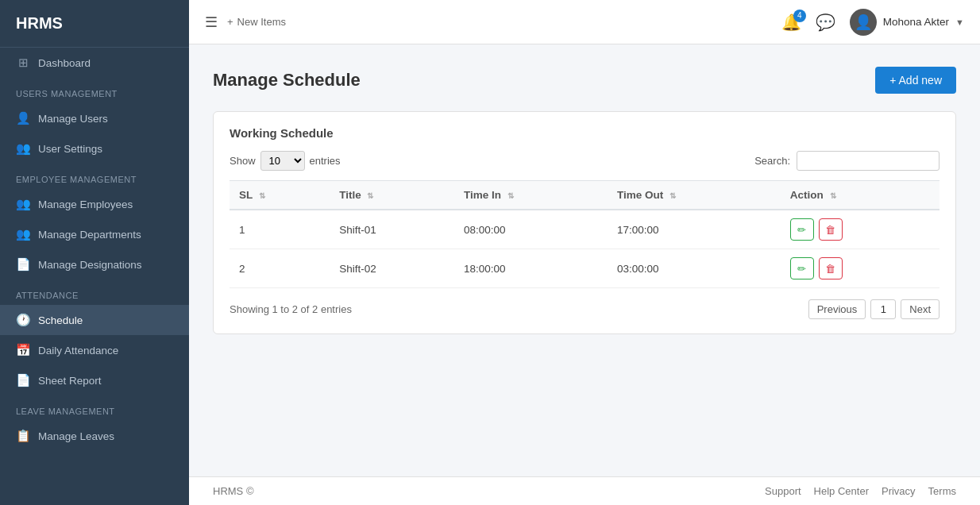 The width and height of the screenshot is (980, 505). I want to click on sidebar-section-users-management: Users Management, so click(95, 91).